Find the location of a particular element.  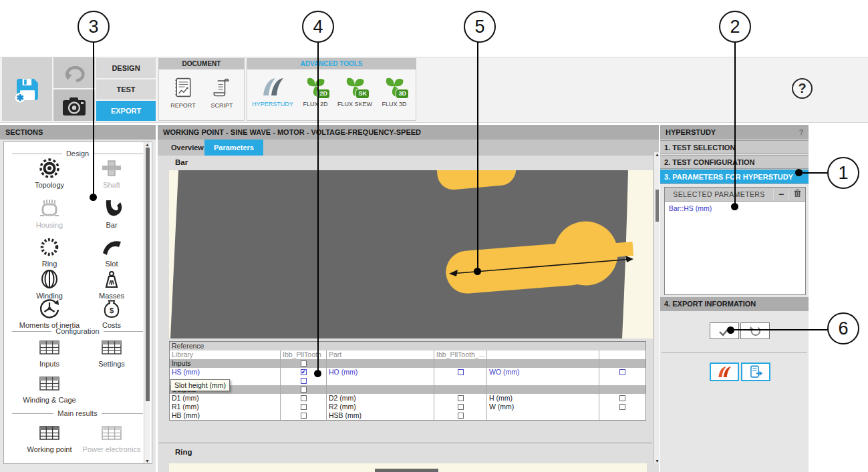

table-row-inputs-band: Inputs is located at coordinates (408, 363).